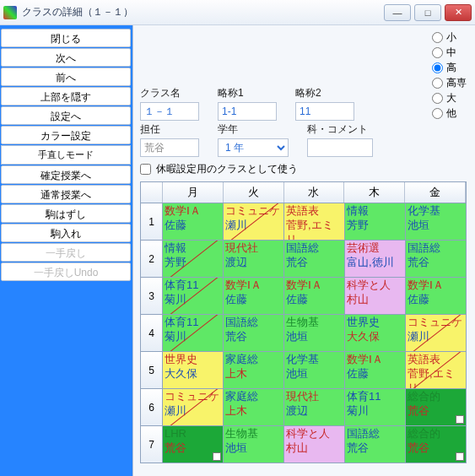 This screenshot has width=475, height=476. Describe the element at coordinates (170, 130) in the screenshot. I see `tannin-label: 担任` at that location.